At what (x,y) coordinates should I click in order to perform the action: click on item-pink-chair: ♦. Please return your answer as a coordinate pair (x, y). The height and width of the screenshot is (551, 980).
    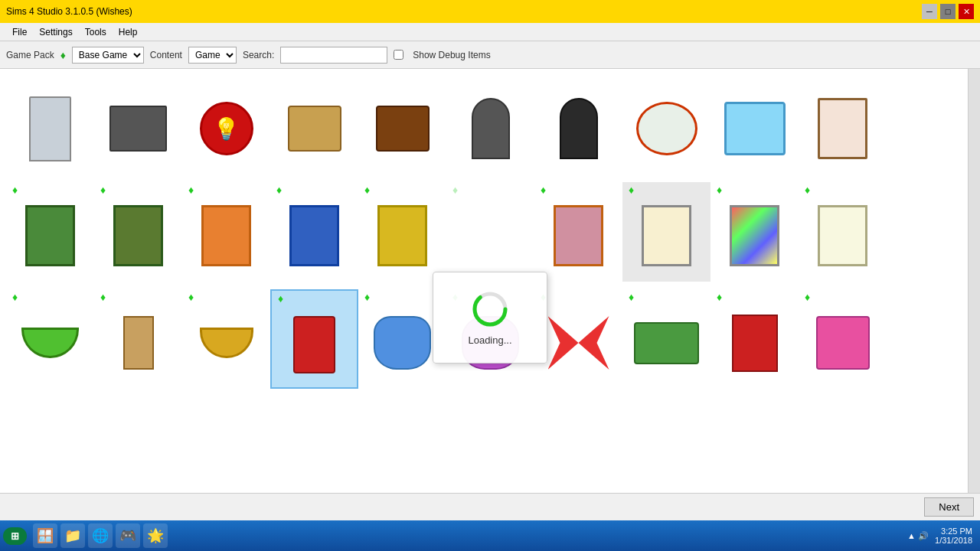
    Looking at the image, I should click on (842, 339).